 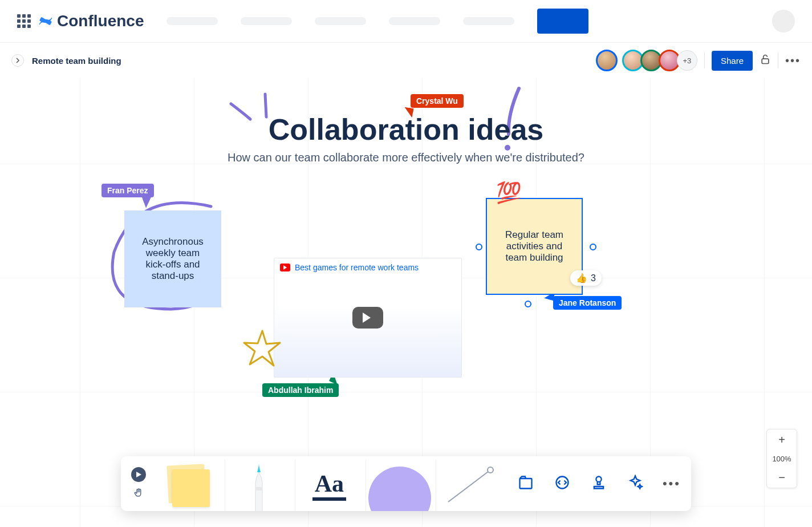 What do you see at coordinates (526, 484) in the screenshot?
I see `section-tool-icon` at bounding box center [526, 484].